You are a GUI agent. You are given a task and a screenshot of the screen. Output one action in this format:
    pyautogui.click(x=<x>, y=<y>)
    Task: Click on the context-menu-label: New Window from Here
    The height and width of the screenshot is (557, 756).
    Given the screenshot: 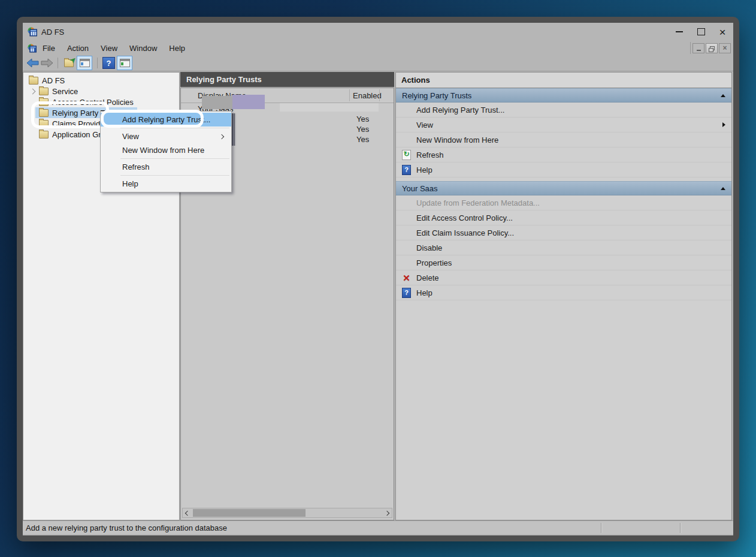 What is the action you would take?
    pyautogui.click(x=163, y=150)
    